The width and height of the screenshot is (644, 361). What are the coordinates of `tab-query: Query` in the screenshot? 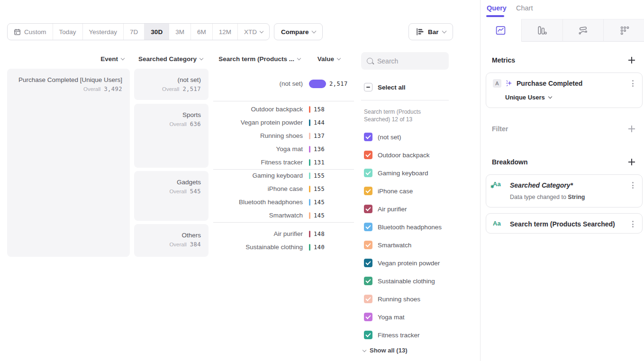 It's located at (497, 8).